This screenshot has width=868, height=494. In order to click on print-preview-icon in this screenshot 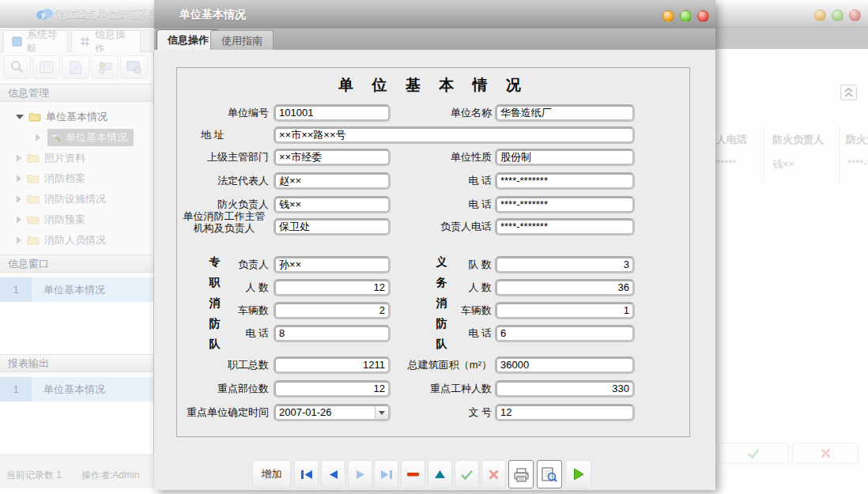, I will do `click(549, 474)`.